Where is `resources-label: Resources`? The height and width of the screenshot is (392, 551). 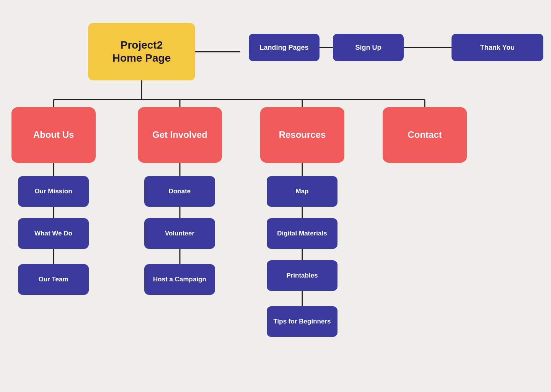 resources-label: Resources is located at coordinates (302, 135).